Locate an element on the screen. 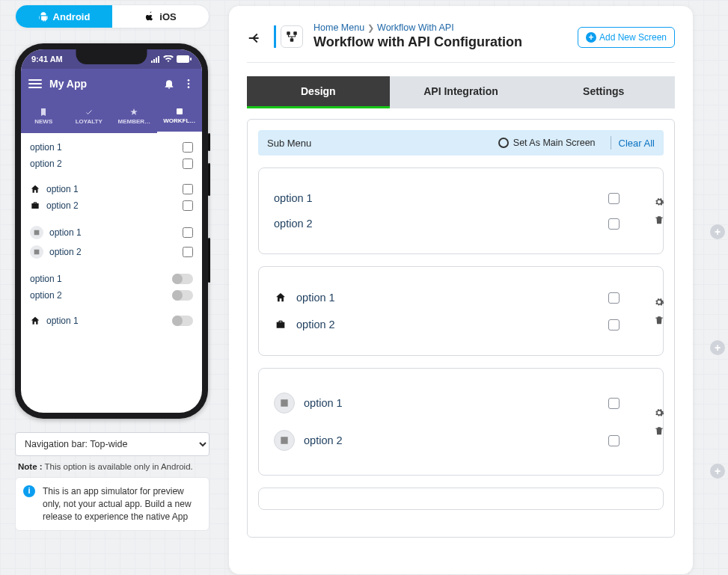 This screenshot has width=728, height=575. more-icon is located at coordinates (189, 84).